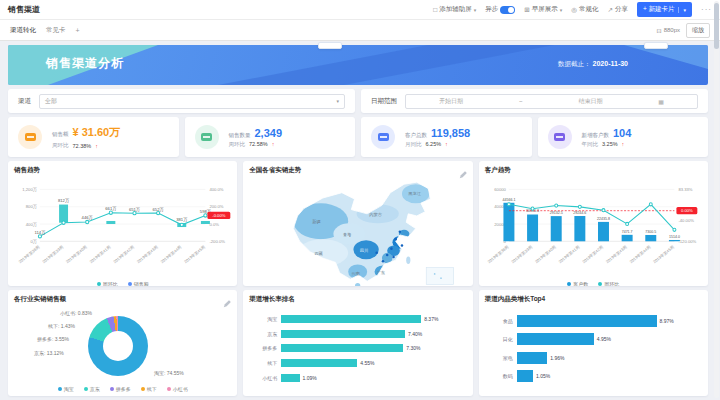 This screenshot has width=720, height=400. What do you see at coordinates (364, 250) in the screenshot?
I see `svg-text: 四川` at bounding box center [364, 250].